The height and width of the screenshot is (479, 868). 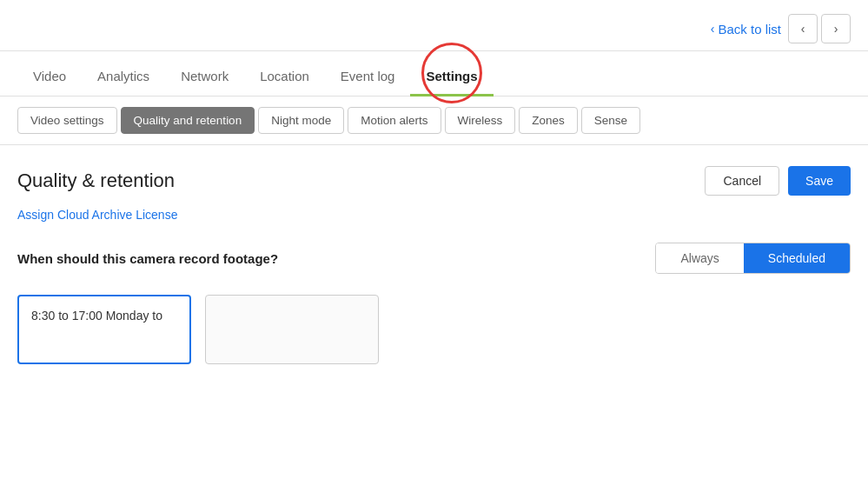 I want to click on schedule-card-text: 8:30 to 17:00 Monday to, so click(x=97, y=316).